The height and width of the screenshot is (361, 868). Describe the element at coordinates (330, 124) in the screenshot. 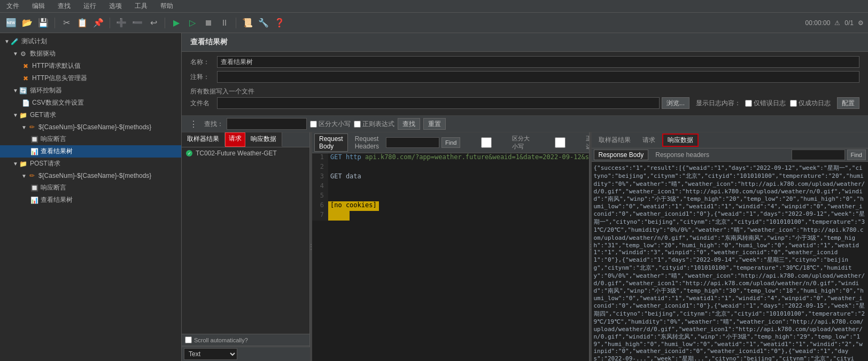

I see `case-sensitive-check: 区分大小写` at that location.